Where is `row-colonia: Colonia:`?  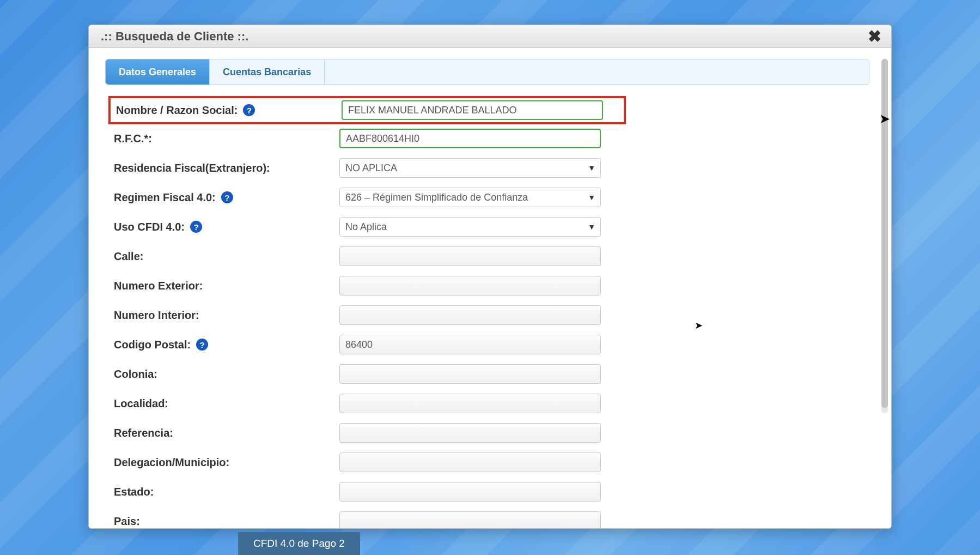
row-colonia: Colonia: is located at coordinates (490, 374).